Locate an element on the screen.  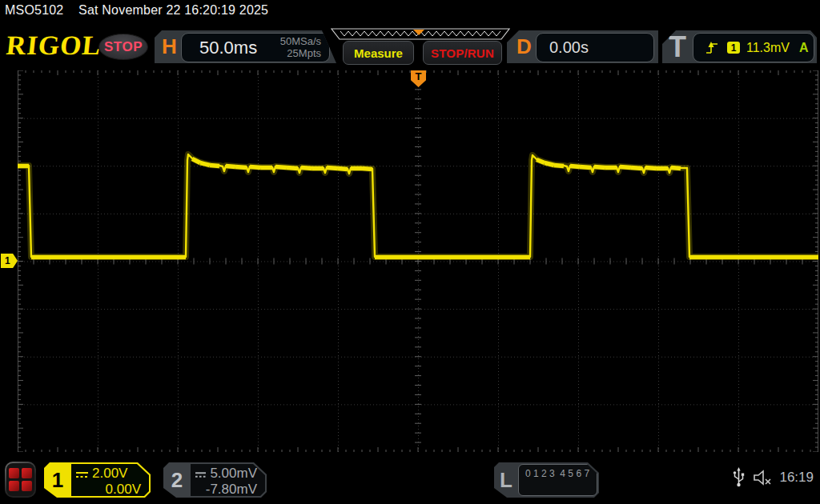
bottom-bar: 1 2.00V 0.00V 2 is located at coordinates (410, 480).